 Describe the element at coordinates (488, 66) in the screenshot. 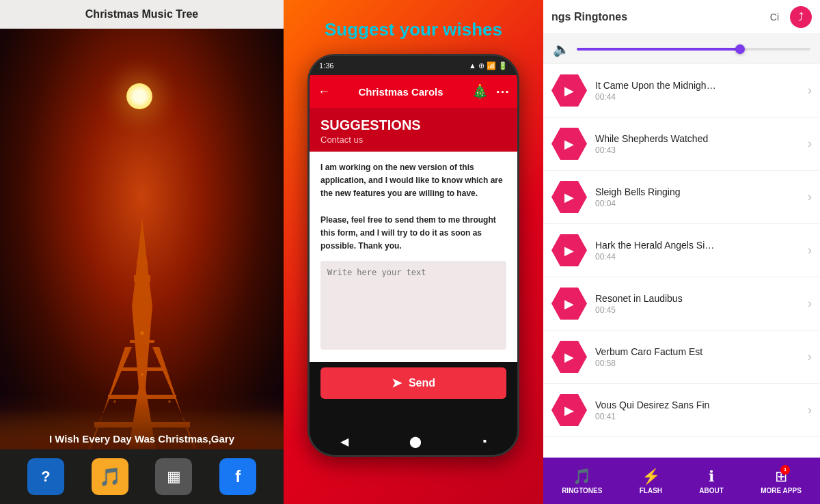

I see `status-icons: ▲ ⊕ 📶 🔋` at that location.